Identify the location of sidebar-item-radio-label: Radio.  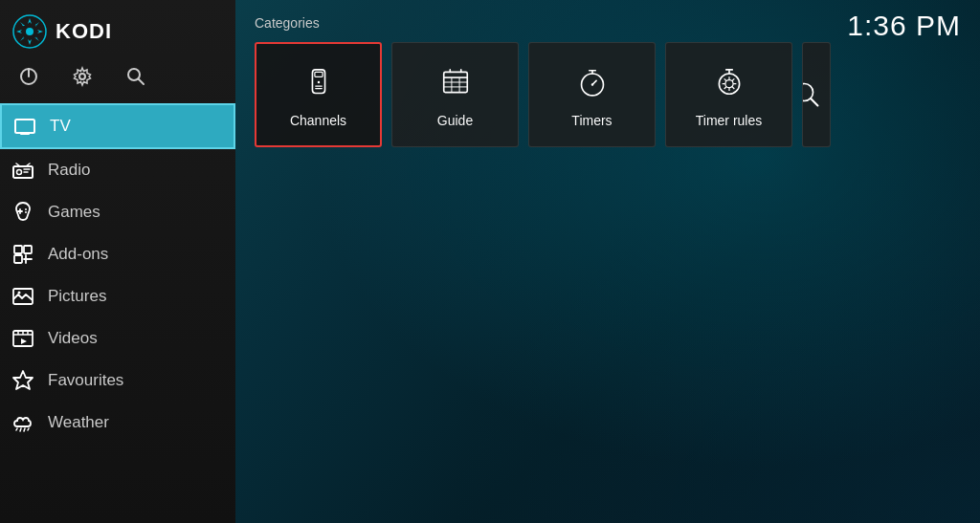
(69, 170).